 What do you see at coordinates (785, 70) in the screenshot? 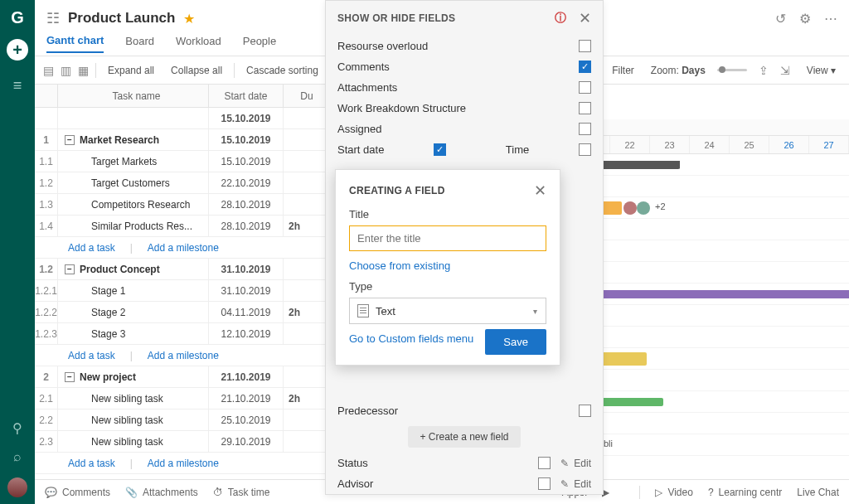
I see `import-icon: ⇲` at bounding box center [785, 70].